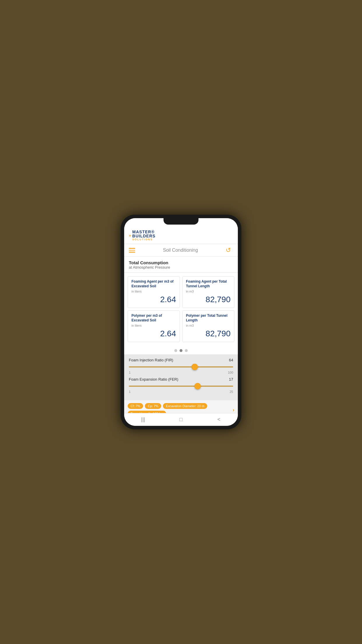 This screenshot has width=362, height=644. What do you see at coordinates (181, 309) in the screenshot?
I see `cards-grid: Foaming Agent per m3 of Excavated Soil i…` at bounding box center [181, 309].